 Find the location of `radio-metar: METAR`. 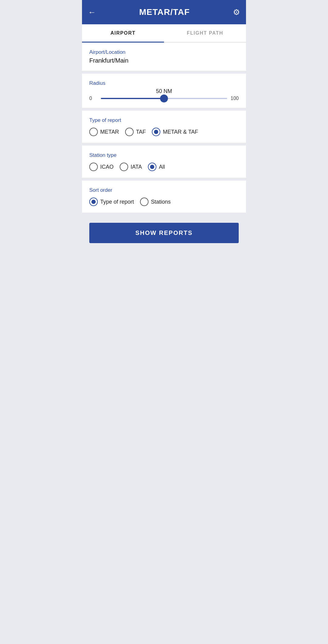

radio-metar: METAR is located at coordinates (104, 132).